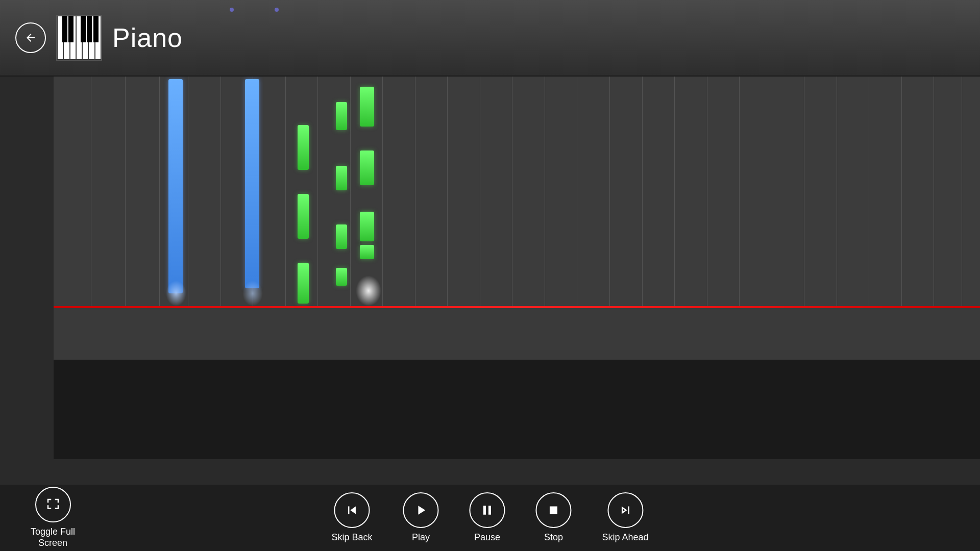 The height and width of the screenshot is (551, 980). Describe the element at coordinates (352, 510) in the screenshot. I see `skip-back-icon` at that location.